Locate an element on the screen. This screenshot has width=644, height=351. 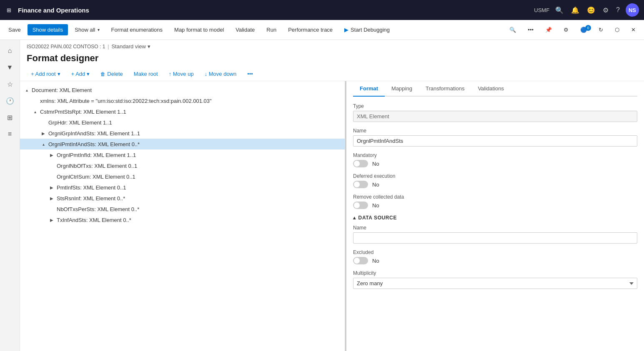
tree-item: ▶OrgnlPmtInfId: XML Element 1..1 is located at coordinates (183, 155).